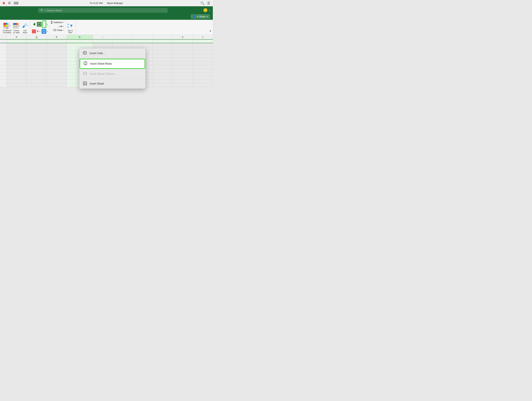  Describe the element at coordinates (143, 37) in the screenshot. I see `col-header-V` at that location.